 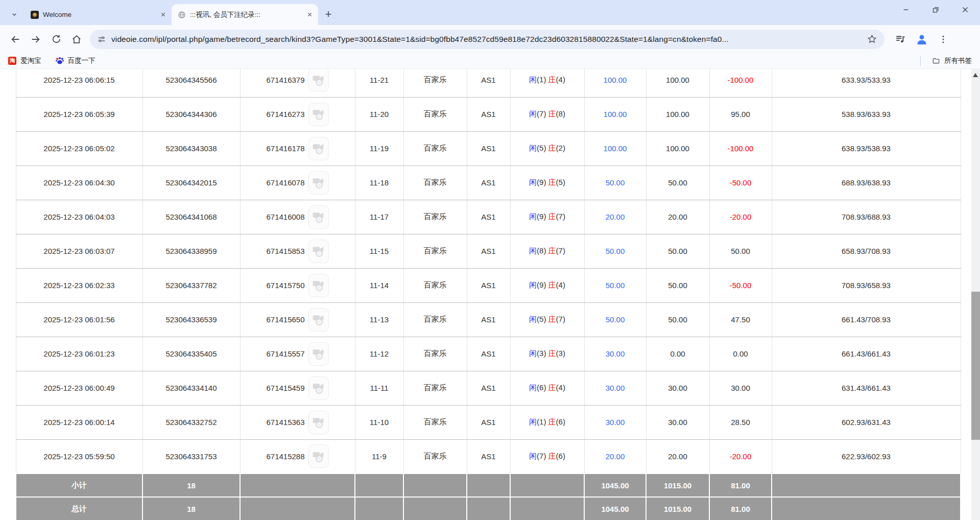 What do you see at coordinates (191, 148) in the screenshot?
I see `order-number: 523064343038` at bounding box center [191, 148].